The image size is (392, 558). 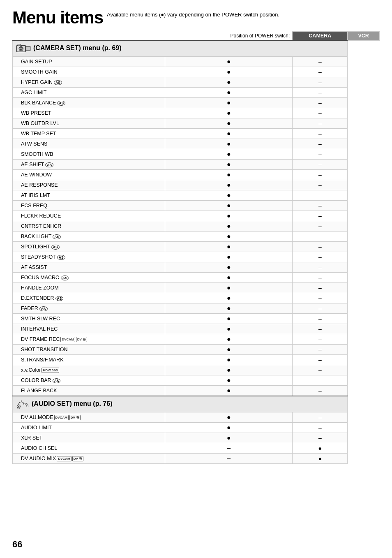 I want to click on table-row: FLANGE BACK●–, so click(x=196, y=391).